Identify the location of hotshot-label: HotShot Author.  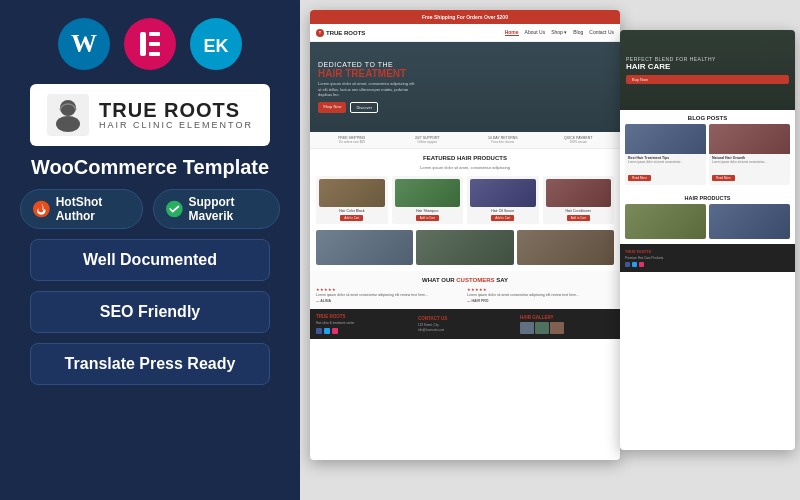
(93, 209).